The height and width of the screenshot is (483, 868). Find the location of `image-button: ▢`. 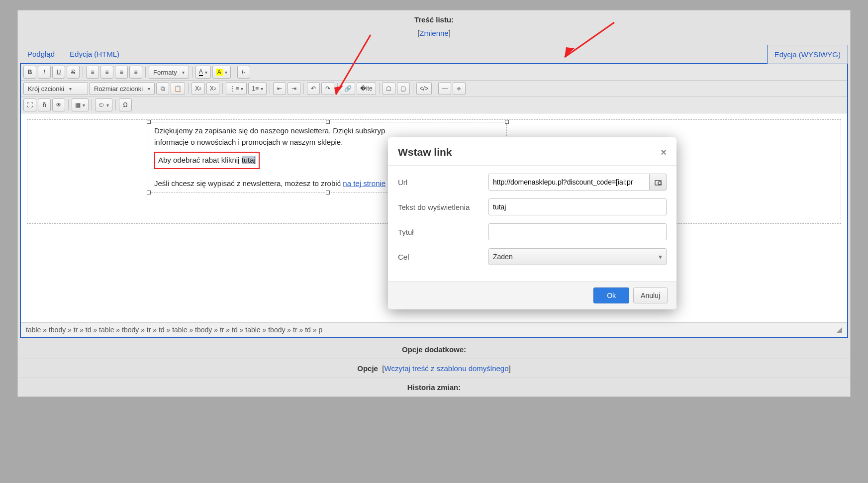

image-button: ▢ is located at coordinates (403, 89).